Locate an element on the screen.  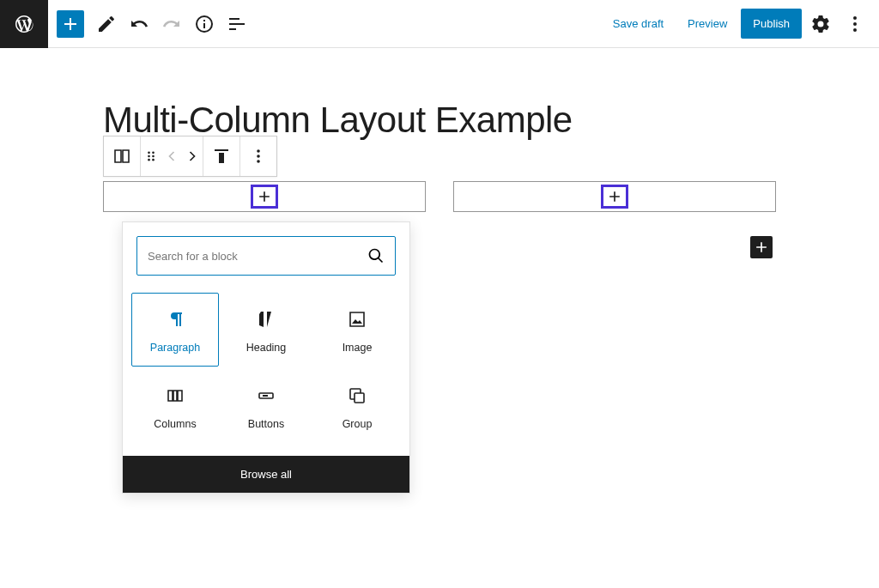
add-block-after is located at coordinates (761, 247).